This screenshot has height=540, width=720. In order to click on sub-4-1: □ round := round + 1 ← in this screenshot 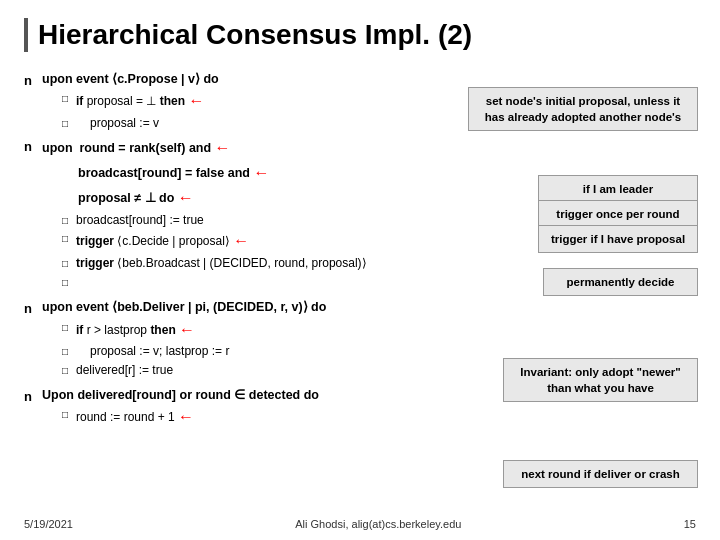, I will do `click(379, 418)`.